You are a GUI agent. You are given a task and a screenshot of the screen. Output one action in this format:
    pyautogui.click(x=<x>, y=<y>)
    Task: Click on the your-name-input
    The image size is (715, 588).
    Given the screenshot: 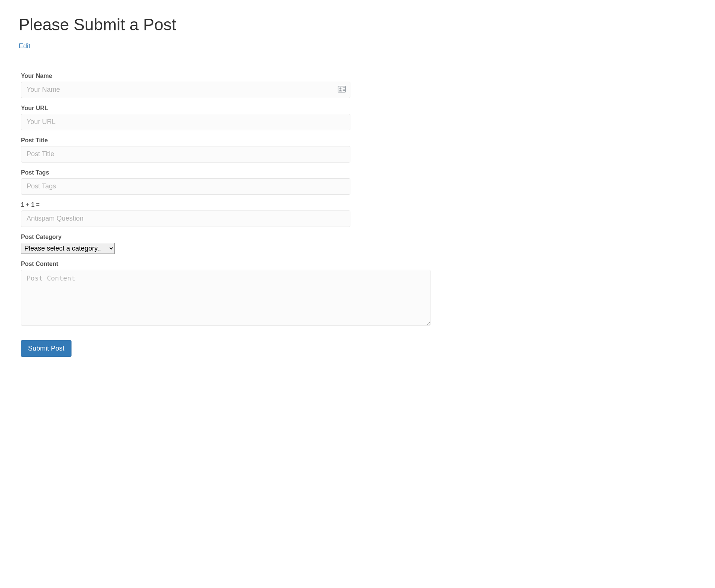 What is the action you would take?
    pyautogui.click(x=186, y=90)
    